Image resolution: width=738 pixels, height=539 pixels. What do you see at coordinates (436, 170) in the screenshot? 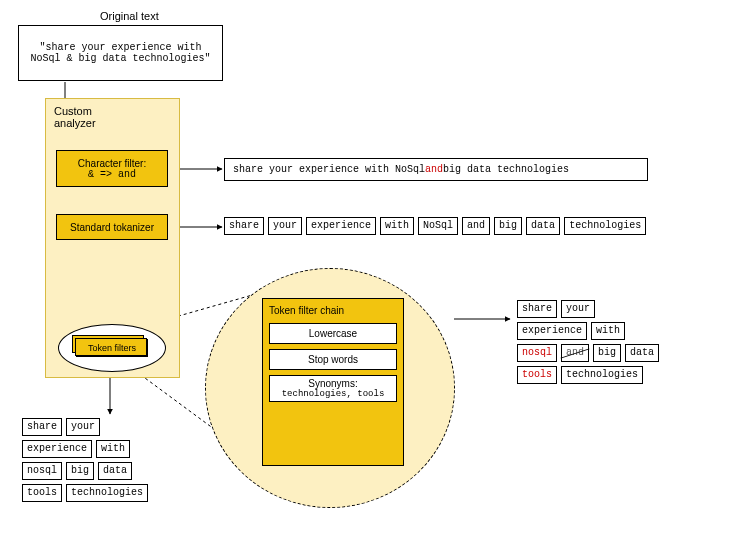
I see `after-charfilter-box: share your experience with NoSql and big…` at bounding box center [436, 170].